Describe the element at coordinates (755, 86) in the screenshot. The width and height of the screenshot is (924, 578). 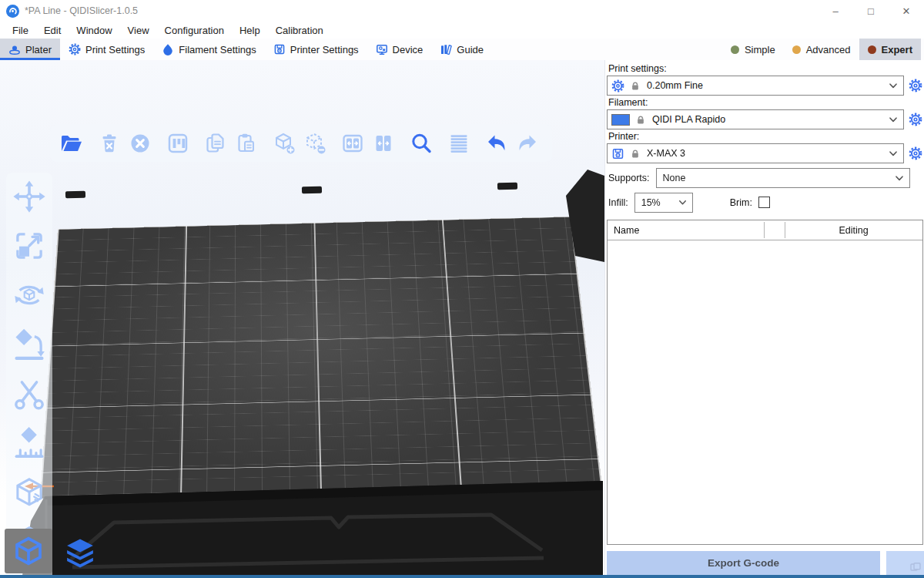
I see `print-settings-combo: 0.20mm Fine` at that location.